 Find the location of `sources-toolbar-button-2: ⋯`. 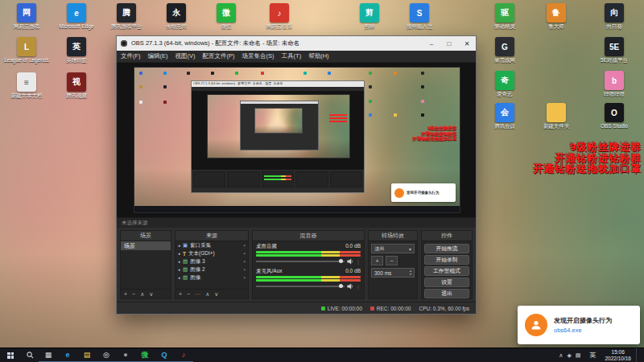

sources-toolbar-button-2: ⋯ is located at coordinates (198, 294).